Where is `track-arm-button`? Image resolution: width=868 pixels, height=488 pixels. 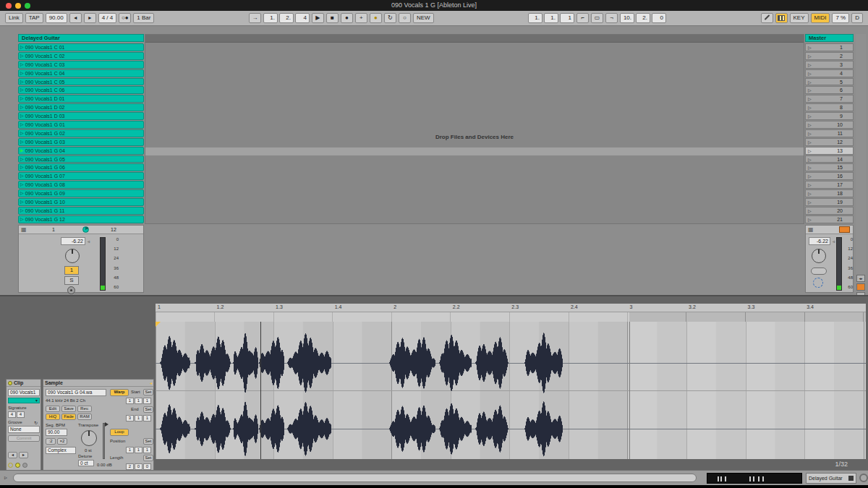
track-arm-button is located at coordinates (71, 291).